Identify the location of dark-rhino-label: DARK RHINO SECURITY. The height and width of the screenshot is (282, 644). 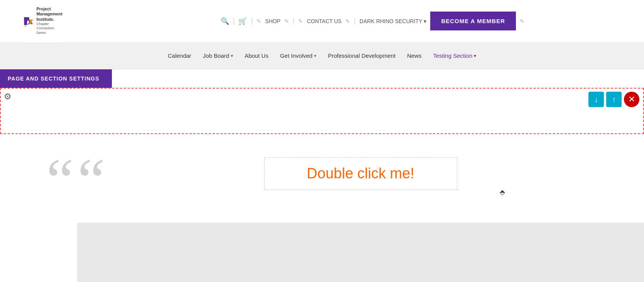
(391, 21).